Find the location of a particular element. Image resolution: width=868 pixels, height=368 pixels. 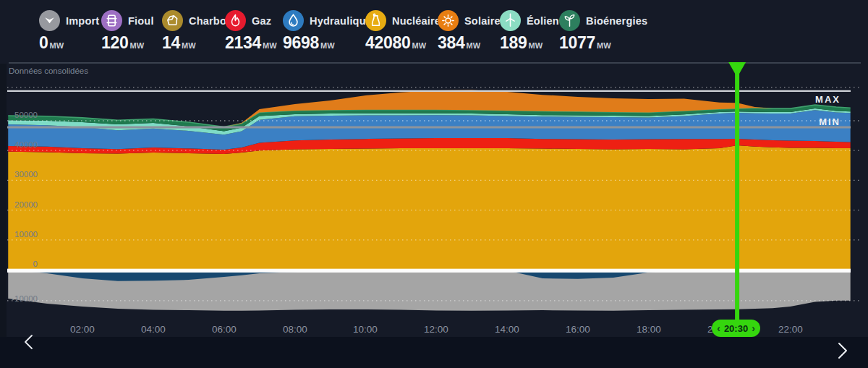

cursor-next-icon: › is located at coordinates (754, 328).